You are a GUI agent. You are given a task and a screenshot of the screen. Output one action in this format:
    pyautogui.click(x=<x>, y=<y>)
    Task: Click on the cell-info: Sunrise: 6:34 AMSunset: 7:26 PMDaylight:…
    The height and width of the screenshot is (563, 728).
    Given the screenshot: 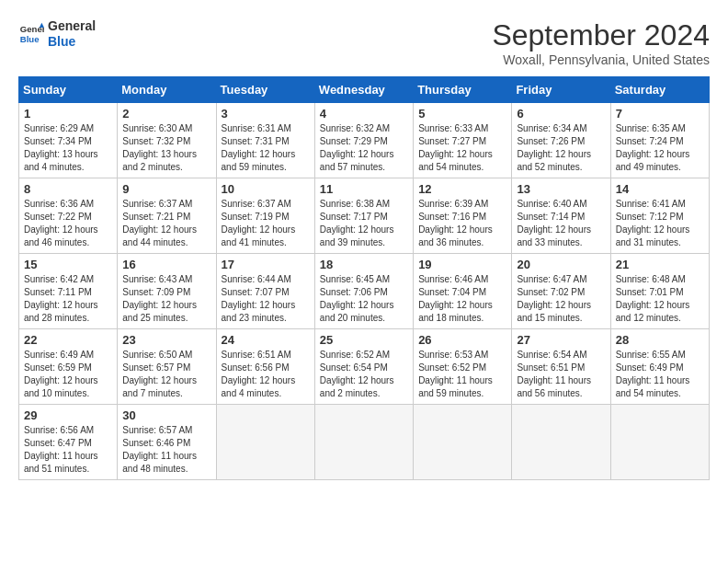 What is the action you would take?
    pyautogui.click(x=553, y=147)
    